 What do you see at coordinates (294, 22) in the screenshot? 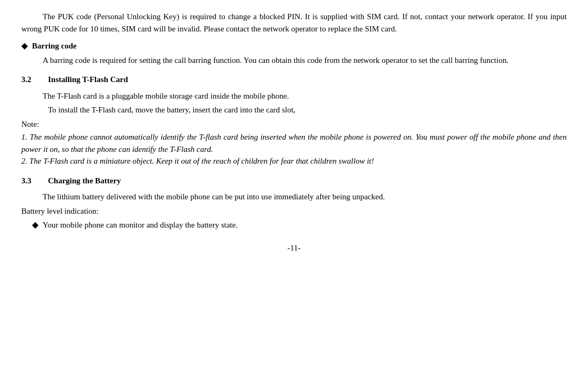
I see `intro-paragraph: The PUK code (Personal Unlocking Key) is…` at bounding box center [294, 22].